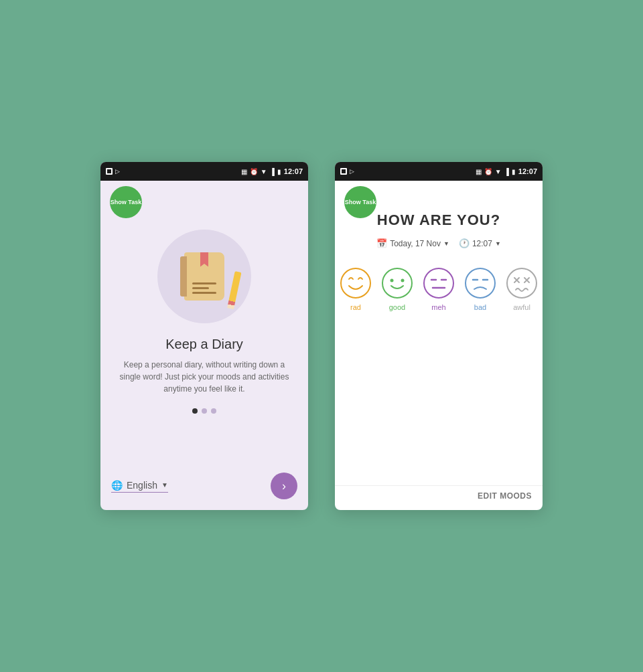 This screenshot has width=643, height=672. I want to click on mood-awful-face, so click(522, 283).